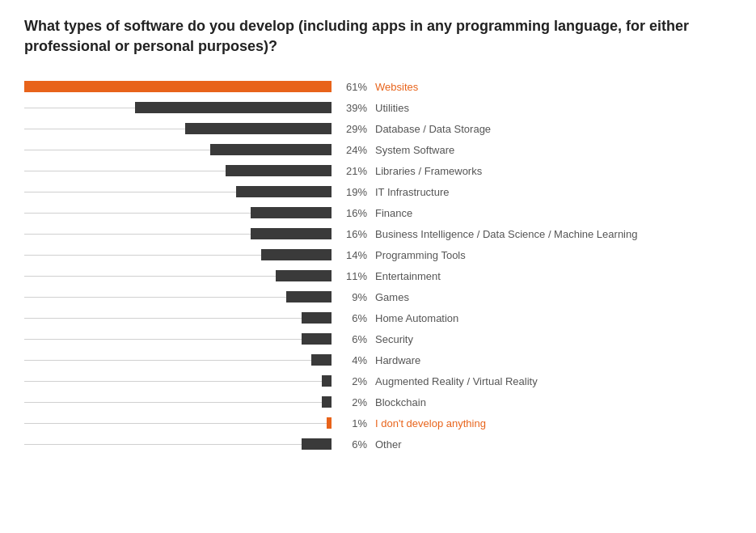  What do you see at coordinates (352, 277) in the screenshot?
I see `percent-label: 11%` at bounding box center [352, 277].